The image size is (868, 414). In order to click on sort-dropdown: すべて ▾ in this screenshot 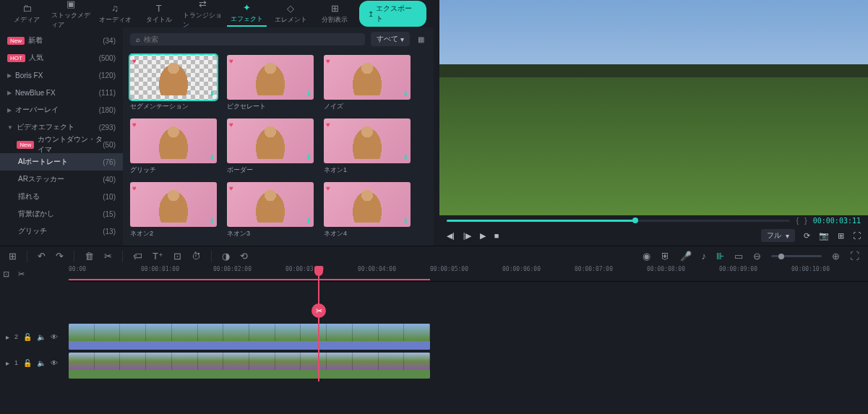, I will do `click(390, 39)`.